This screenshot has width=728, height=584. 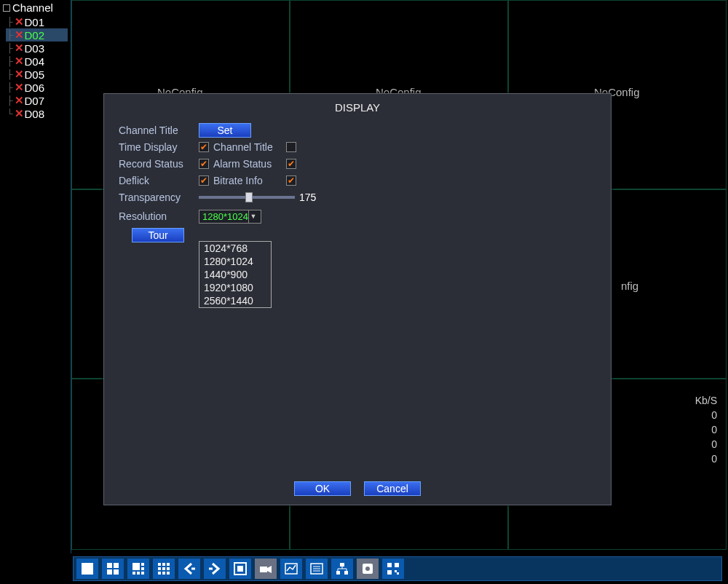 I want to click on chart-icon, so click(x=291, y=569).